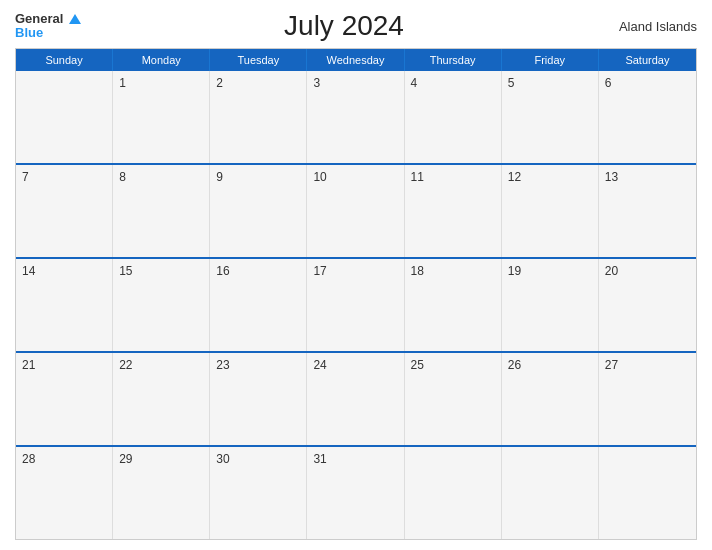 This screenshot has width=712, height=550. Describe the element at coordinates (222, 459) in the screenshot. I see `day-number: 30` at that location.